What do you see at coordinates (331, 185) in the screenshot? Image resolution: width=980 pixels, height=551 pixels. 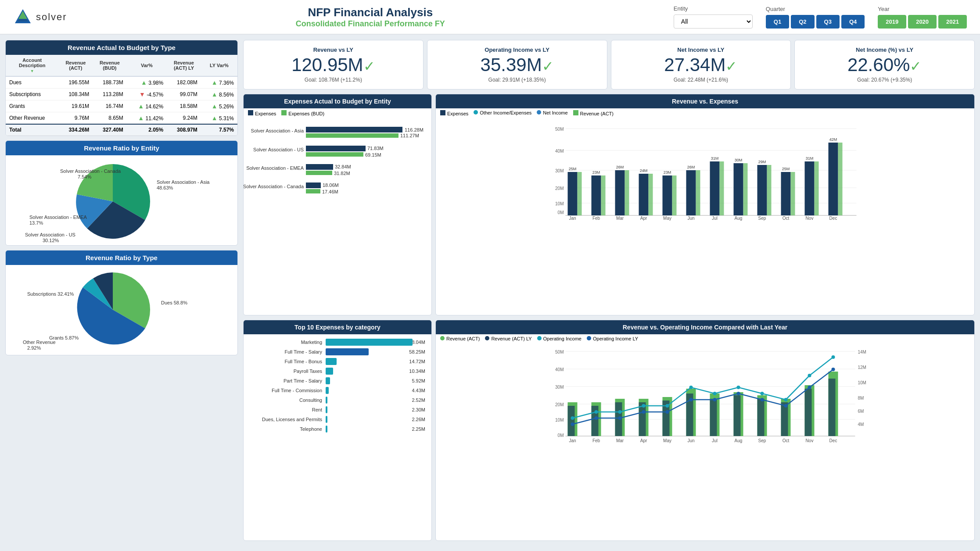 I see `svg-text: 18.06M` at bounding box center [331, 185].